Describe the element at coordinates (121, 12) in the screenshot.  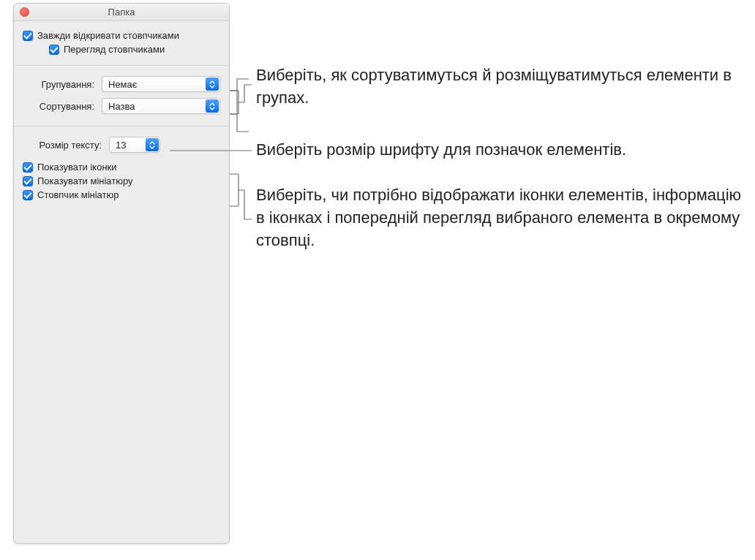
I see `titlebar: Папка` at that location.